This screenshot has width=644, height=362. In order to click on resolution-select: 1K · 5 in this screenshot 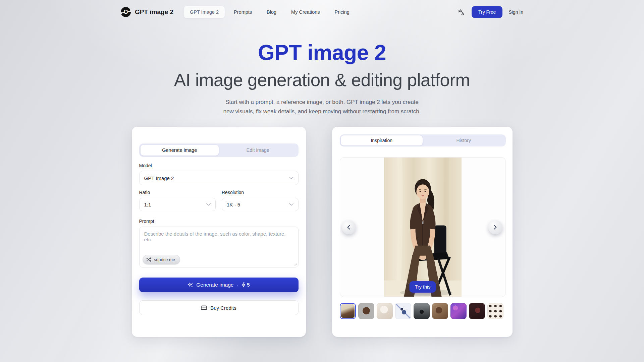, I will do `click(260, 204)`.